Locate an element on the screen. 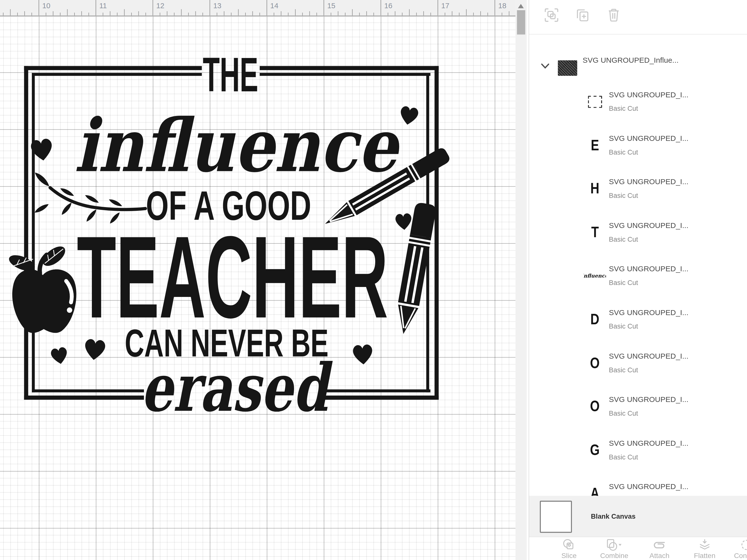 The height and width of the screenshot is (560, 747). attach-button: Attach is located at coordinates (660, 550).